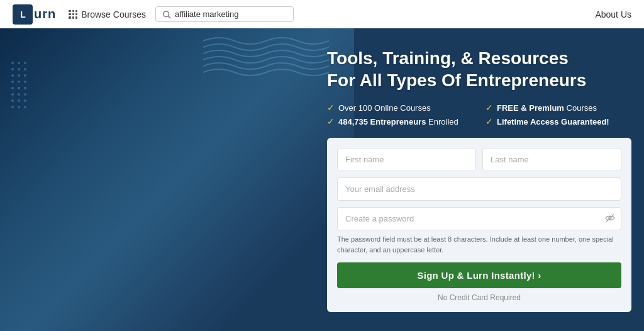 The height and width of the screenshot is (331, 644). I want to click on logo-text: urn, so click(45, 14).